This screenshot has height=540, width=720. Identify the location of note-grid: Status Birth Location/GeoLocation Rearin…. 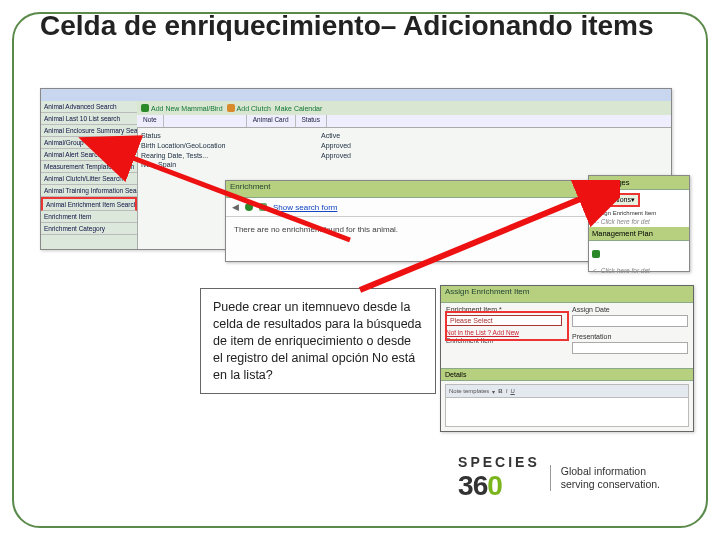
(183, 150).